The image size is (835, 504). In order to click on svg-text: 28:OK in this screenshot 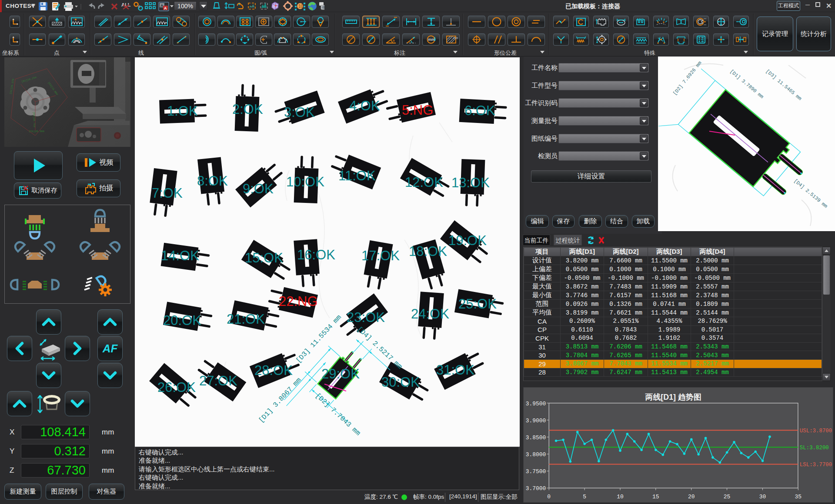, I will do `click(274, 370)`.